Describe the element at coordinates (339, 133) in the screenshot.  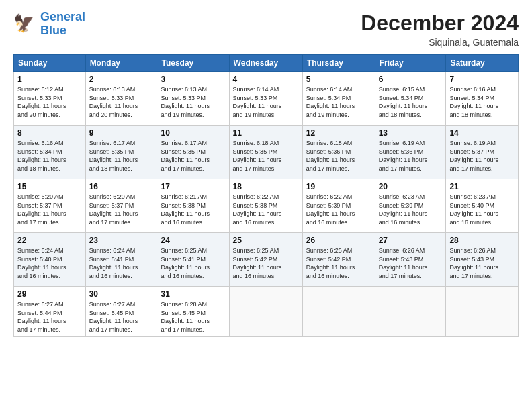
I see `day-number: 12` at that location.